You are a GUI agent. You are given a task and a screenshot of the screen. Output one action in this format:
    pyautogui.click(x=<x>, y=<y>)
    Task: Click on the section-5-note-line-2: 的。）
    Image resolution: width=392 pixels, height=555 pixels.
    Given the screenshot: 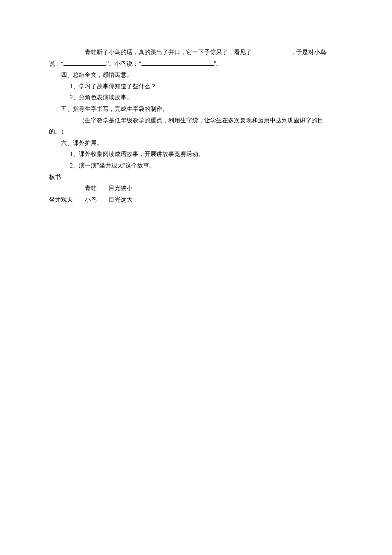 What is the action you would take?
    pyautogui.click(x=196, y=132)
    